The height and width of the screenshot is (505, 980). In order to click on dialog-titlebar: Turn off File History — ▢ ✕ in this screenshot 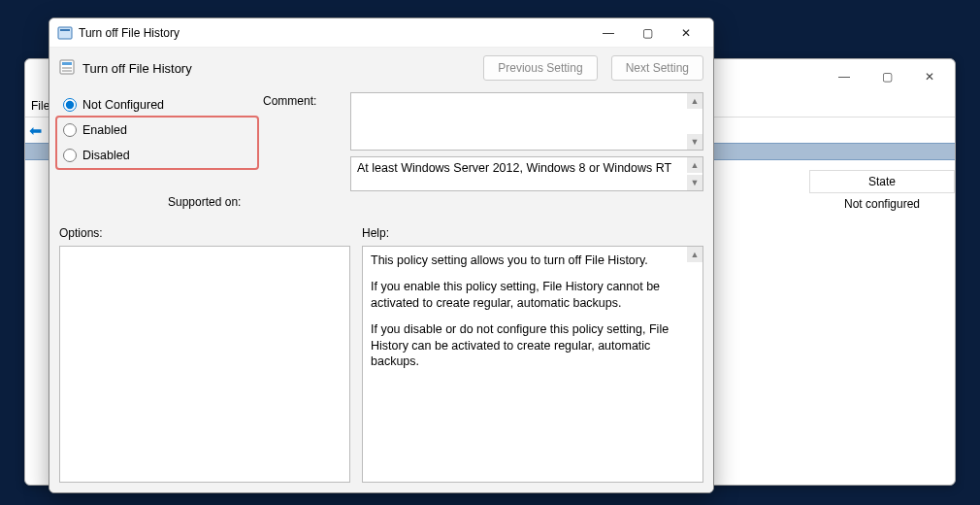, I will do `click(381, 33)`.